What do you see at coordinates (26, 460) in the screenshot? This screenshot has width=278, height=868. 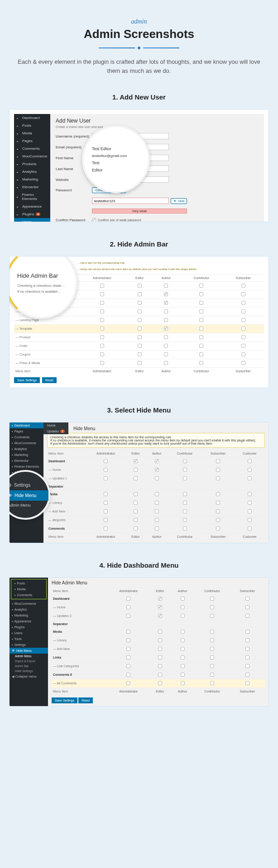 I see `sidebar-item: • Elementor` at bounding box center [26, 460].